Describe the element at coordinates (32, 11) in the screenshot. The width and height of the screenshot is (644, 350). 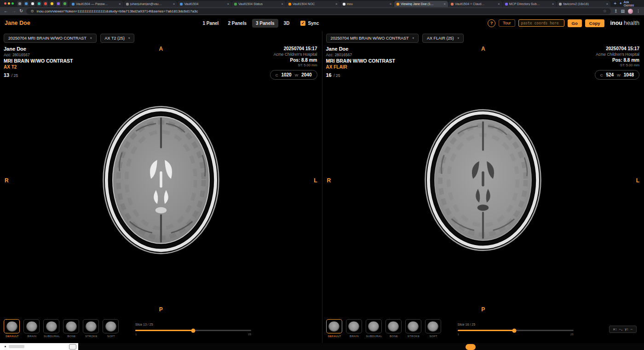
I see `site-settings-icon: ⚙` at that location.